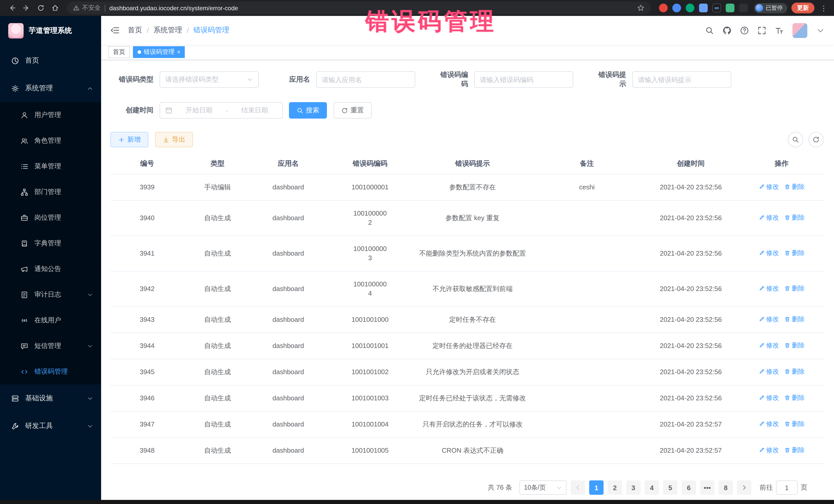 This screenshot has width=834, height=504. What do you see at coordinates (51, 141) in the screenshot?
I see `sidebar-item-role: 角色管理` at bounding box center [51, 141].